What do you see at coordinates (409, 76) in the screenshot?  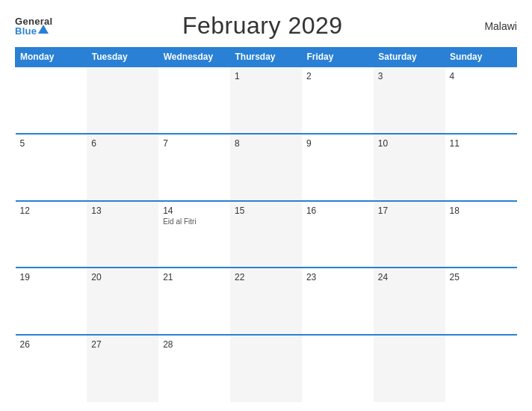 I see `day-number: 3` at bounding box center [409, 76].